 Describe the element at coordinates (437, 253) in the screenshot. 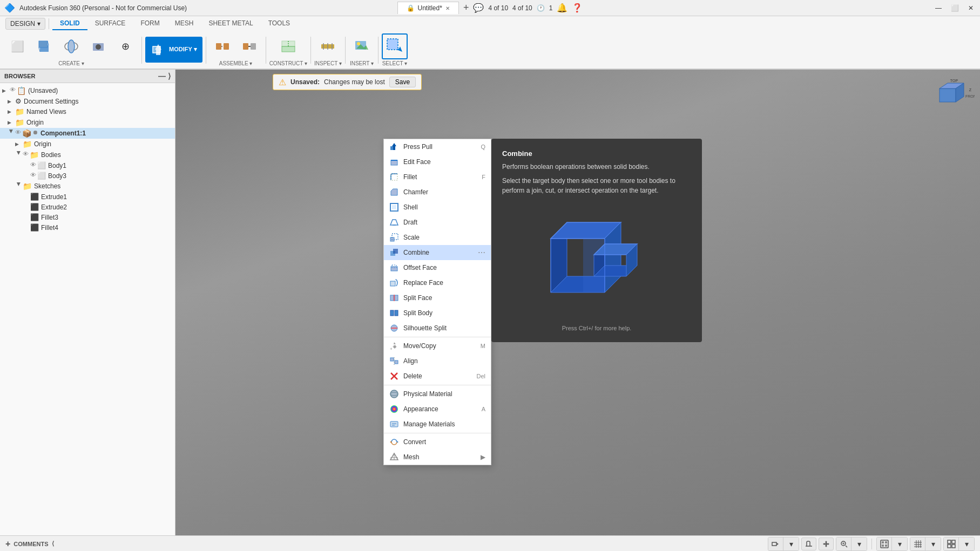

I see `menu-item-combine: Combine ⋯` at that location.